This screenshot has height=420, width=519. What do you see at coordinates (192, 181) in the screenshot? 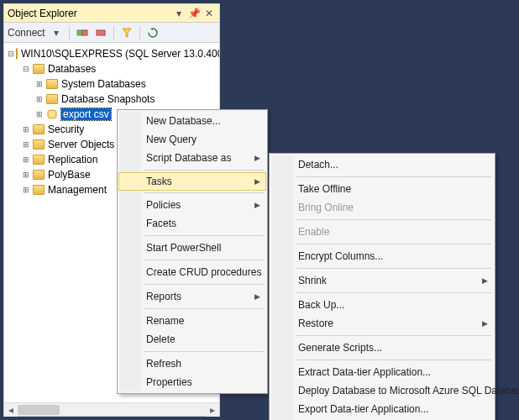
I see `menu-tasks: Tasks▶` at bounding box center [192, 181].